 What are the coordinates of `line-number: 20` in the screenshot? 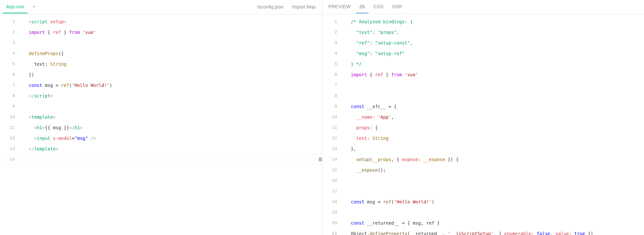 It's located at (330, 223).